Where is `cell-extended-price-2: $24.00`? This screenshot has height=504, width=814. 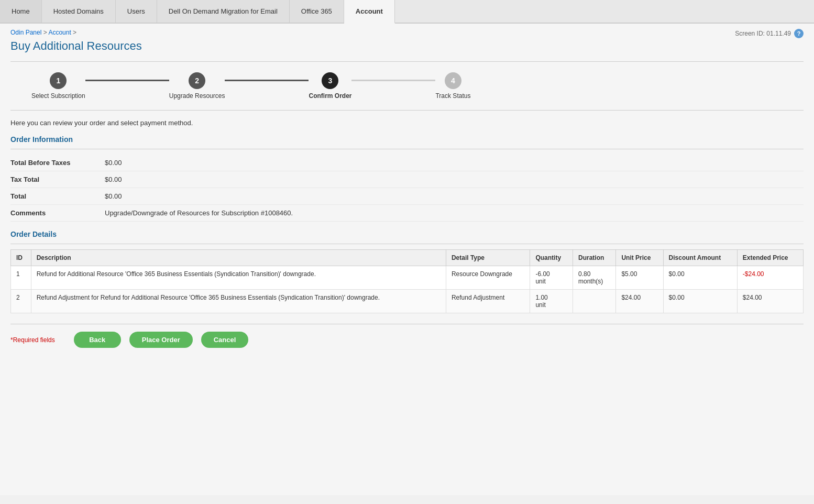
cell-extended-price-2: $24.00 is located at coordinates (770, 302).